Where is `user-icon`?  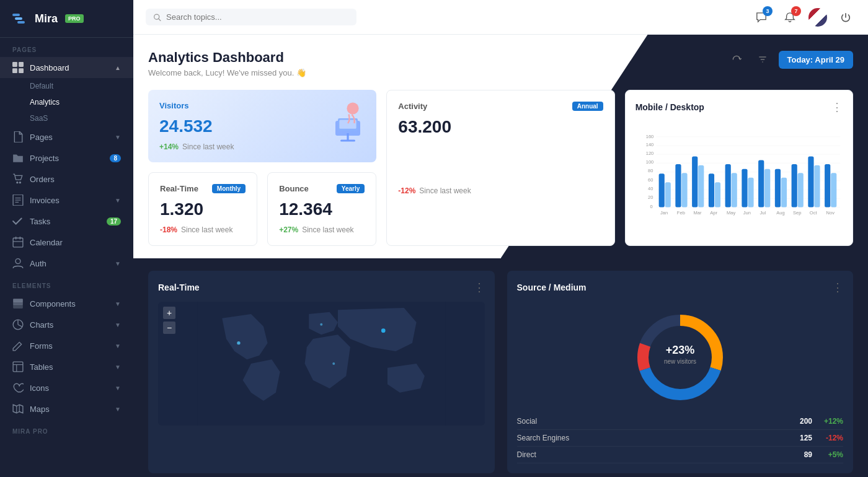
user-icon is located at coordinates (18, 263).